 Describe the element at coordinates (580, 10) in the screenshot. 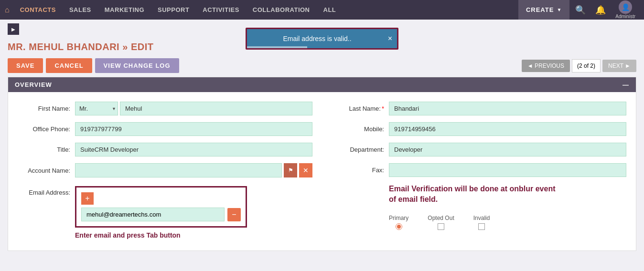

I see `search-icon: 🔍` at that location.